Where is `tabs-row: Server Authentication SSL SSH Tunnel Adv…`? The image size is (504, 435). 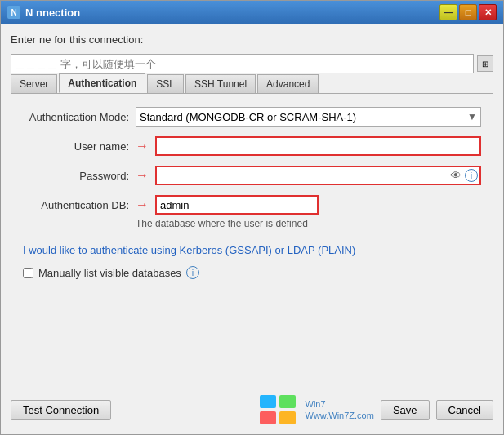
tabs-row: Server Authentication SSL SSH Tunnel Adv… is located at coordinates (252, 83).